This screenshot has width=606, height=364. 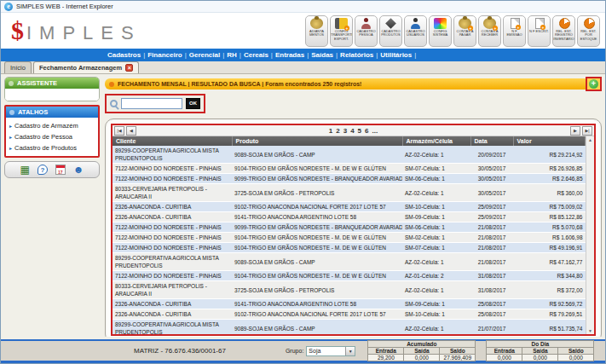 What do you see at coordinates (587, 131) in the screenshot?
I see `last-page-button: ▶|` at bounding box center [587, 131].